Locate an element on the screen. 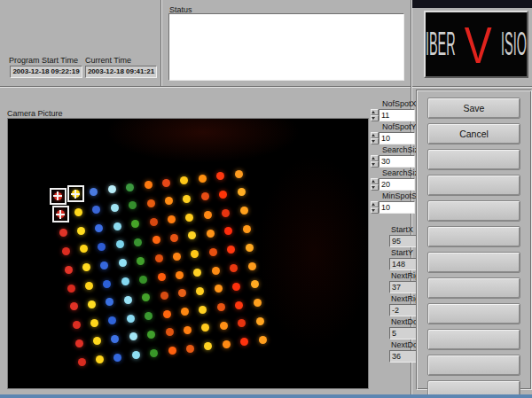  result-value: 36 is located at coordinates (404, 356).